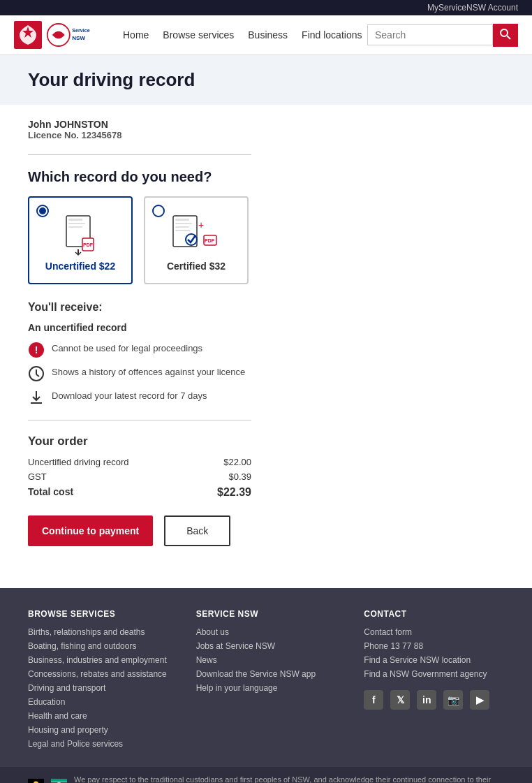  Describe the element at coordinates (265, 124) in the screenshot. I see `user-name: John JOHNSTON` at that location.